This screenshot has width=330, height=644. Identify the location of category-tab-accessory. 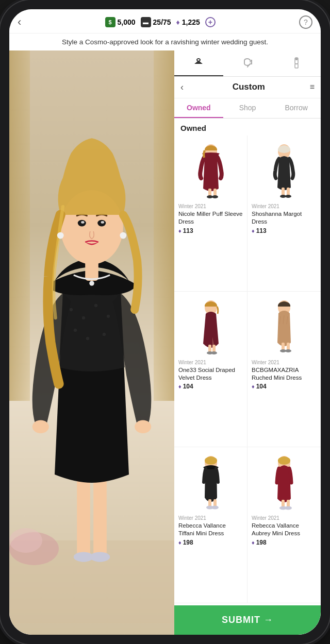
(296, 63).